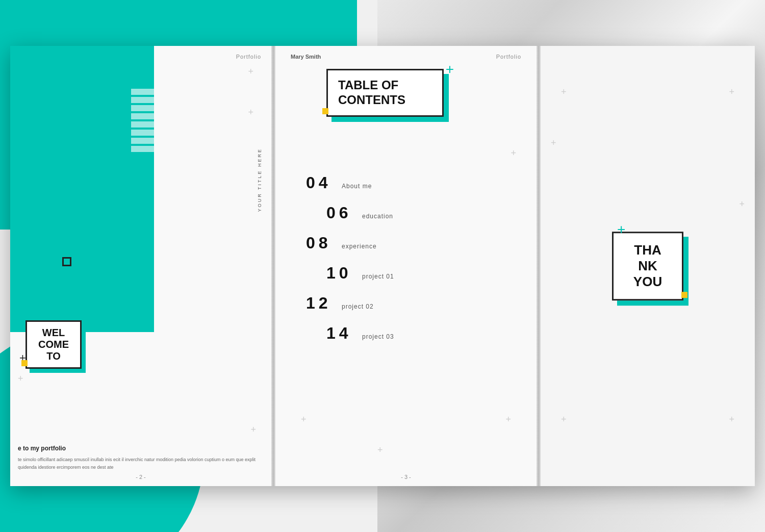  I want to click on plus-deco-4: +, so click(20, 378).